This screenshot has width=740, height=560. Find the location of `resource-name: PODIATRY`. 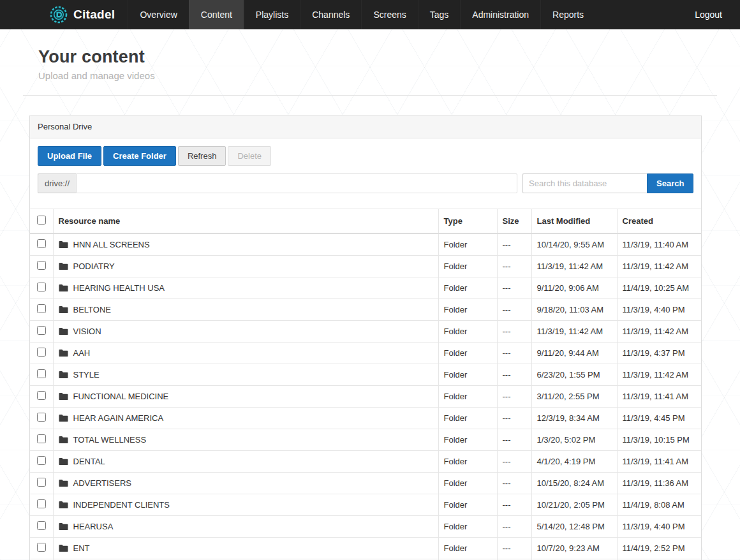

resource-name: PODIATRY is located at coordinates (94, 267).